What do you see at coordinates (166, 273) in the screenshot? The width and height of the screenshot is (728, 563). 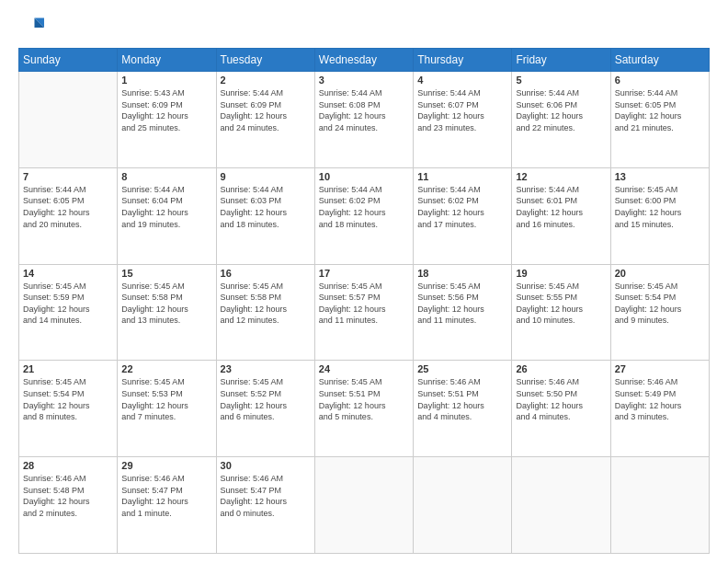 I see `day-number: 15` at bounding box center [166, 273].